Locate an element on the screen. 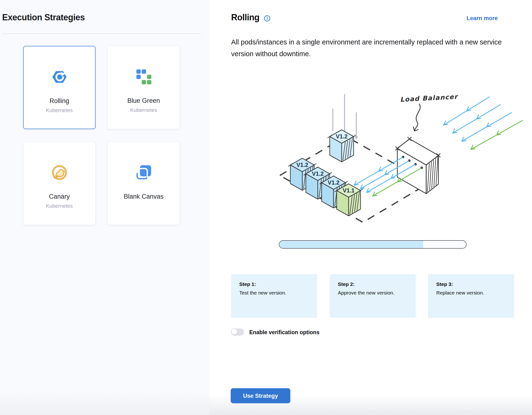 The width and height of the screenshot is (532, 415). sidebar-divider is located at coordinates (101, 34).